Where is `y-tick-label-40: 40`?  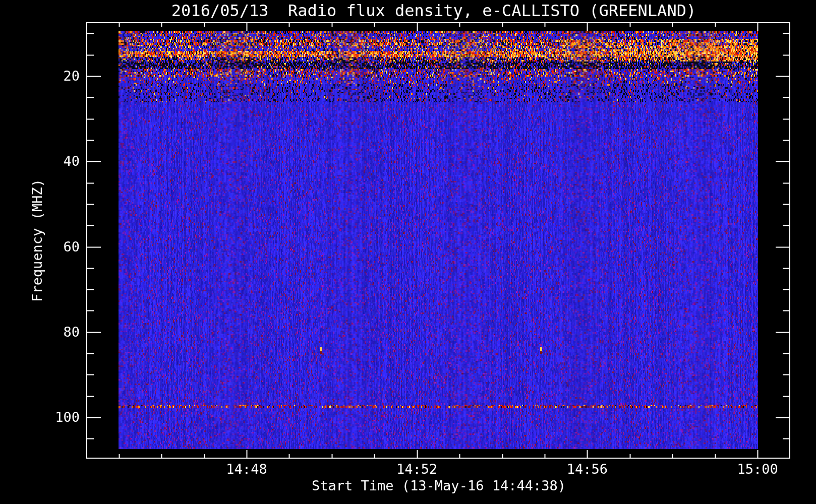 y-tick-label-40: 40 is located at coordinates (51, 161).